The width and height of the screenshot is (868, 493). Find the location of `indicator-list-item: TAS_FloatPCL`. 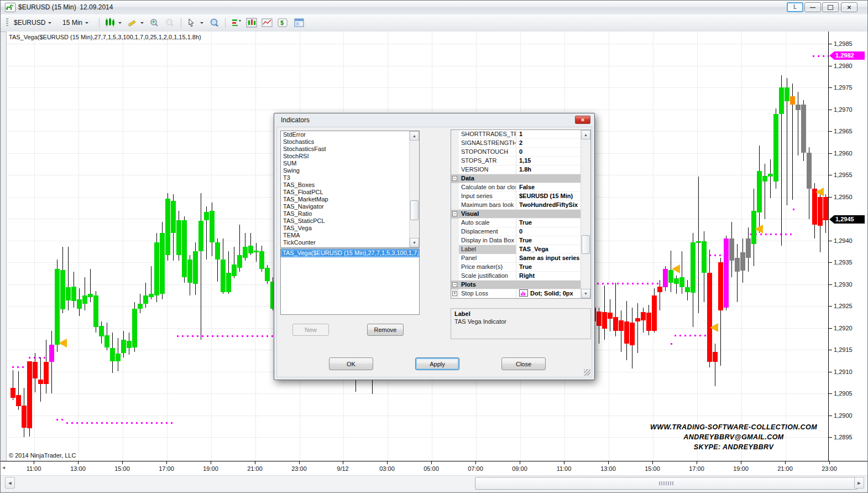

indicator-list-item: TAS_FloatPCL is located at coordinates (350, 193).